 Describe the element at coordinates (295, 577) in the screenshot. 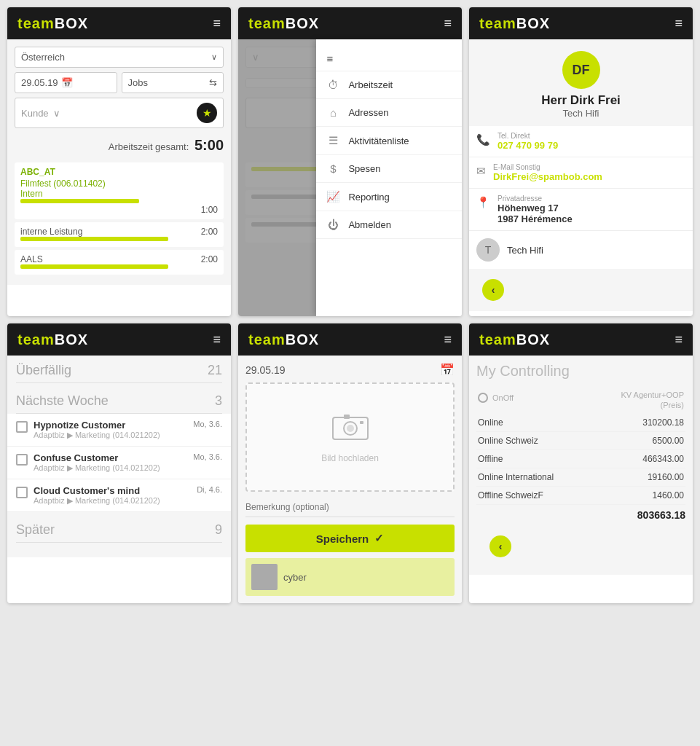

I see `cyber-label: cyber` at that location.